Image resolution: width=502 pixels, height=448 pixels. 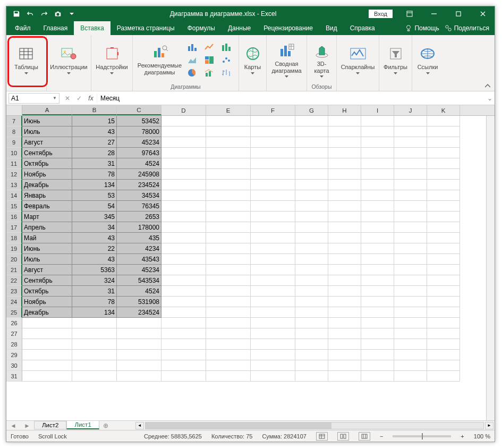 What do you see at coordinates (139, 121) in the screenshot?
I see `cell: 53452` at bounding box center [139, 121].